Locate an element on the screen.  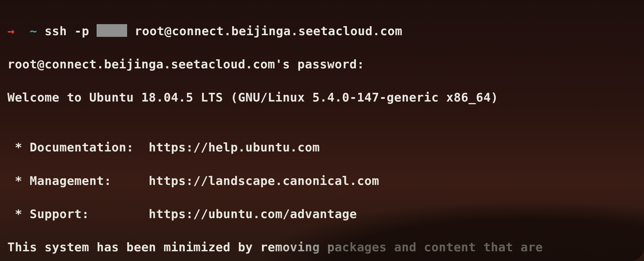
prompt-tilde: ~ is located at coordinates (34, 31).